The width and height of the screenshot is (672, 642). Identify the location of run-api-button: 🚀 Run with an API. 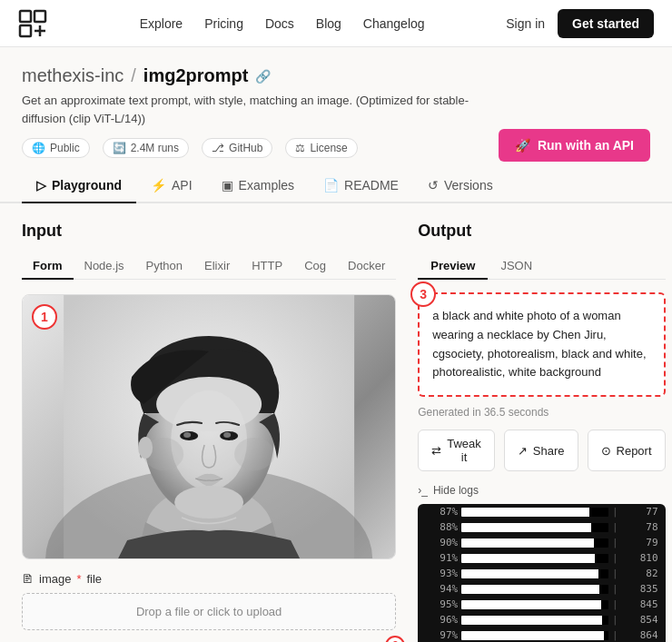
(574, 145).